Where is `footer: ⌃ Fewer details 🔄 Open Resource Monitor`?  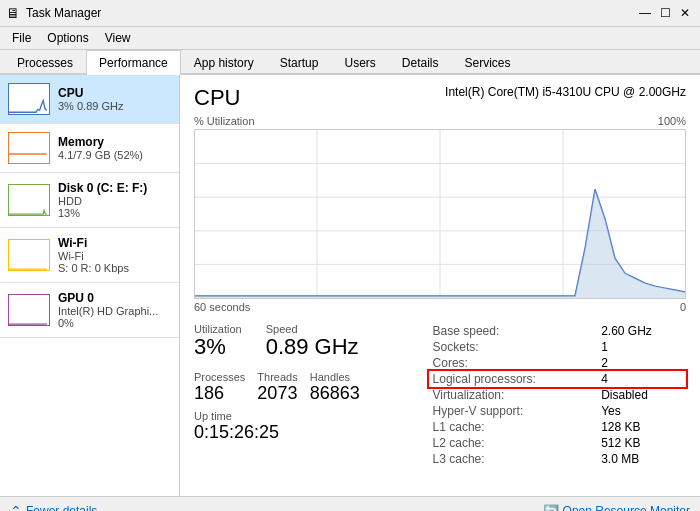 footer: ⌃ Fewer details 🔄 Open Resource Monitor is located at coordinates (350, 504).